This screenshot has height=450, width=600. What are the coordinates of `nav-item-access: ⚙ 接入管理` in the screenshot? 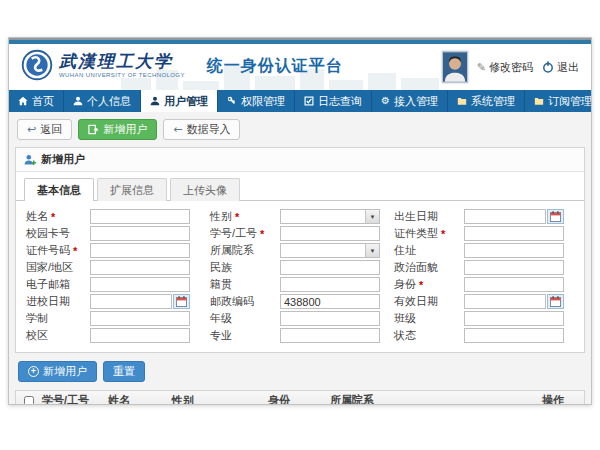 It's located at (410, 101).